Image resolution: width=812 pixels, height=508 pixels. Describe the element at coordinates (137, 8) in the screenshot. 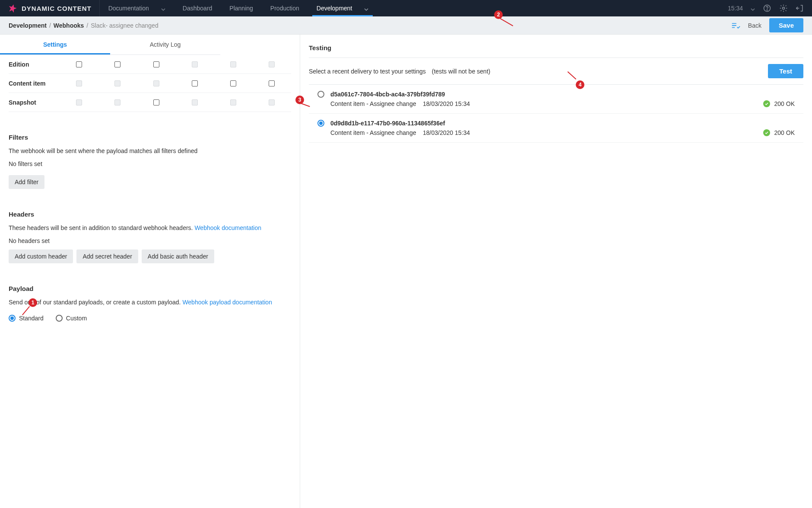

I see `nav-documentation: Documentation` at that location.